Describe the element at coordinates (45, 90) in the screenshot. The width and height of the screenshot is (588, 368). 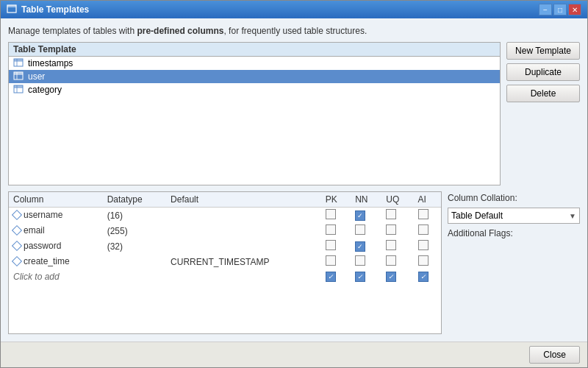
I see `template-name-category: category` at that location.